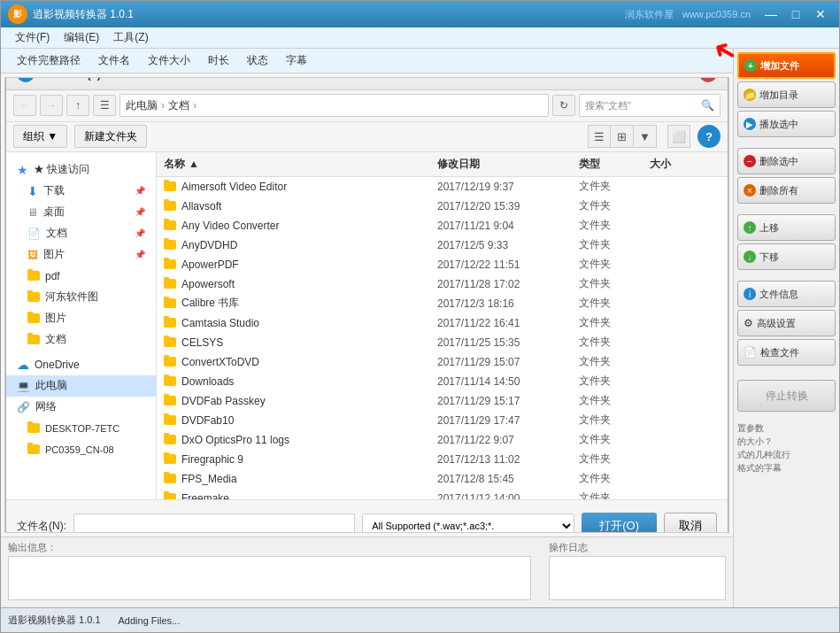 Image resolution: width=840 pixels, height=633 pixels. What do you see at coordinates (443, 206) in the screenshot?
I see `file-row: Allavsoft 2017/12/20 15:39 文件夹` at bounding box center [443, 206].